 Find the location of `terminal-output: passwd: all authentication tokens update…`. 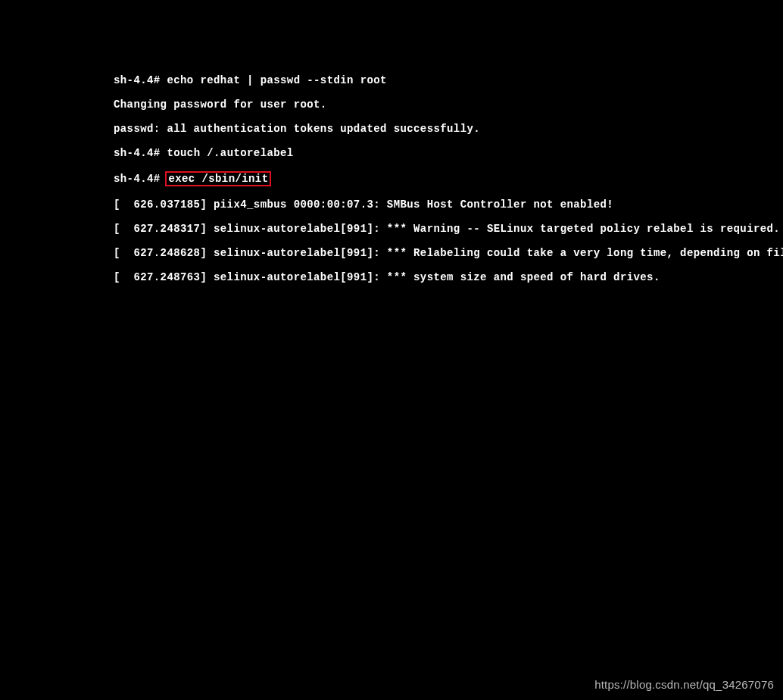

terminal-output: passwd: all authentication tokens update… is located at coordinates (448, 129).